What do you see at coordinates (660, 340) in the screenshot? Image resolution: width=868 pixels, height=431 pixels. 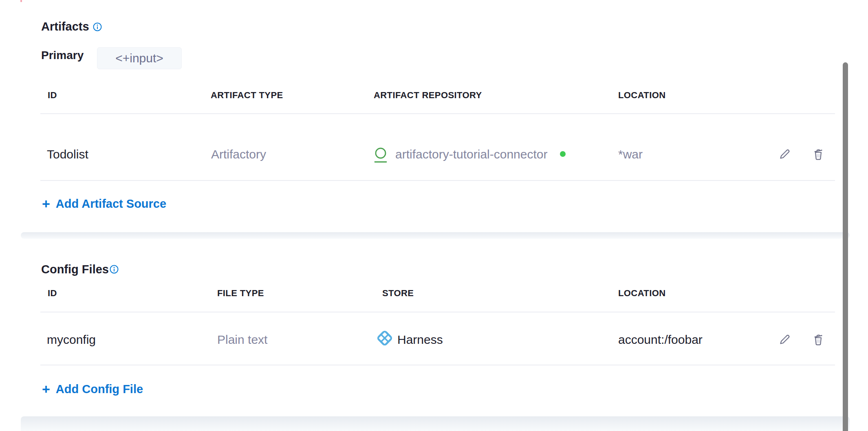 I see `config-location-cell: account:/foobar` at bounding box center [660, 340].